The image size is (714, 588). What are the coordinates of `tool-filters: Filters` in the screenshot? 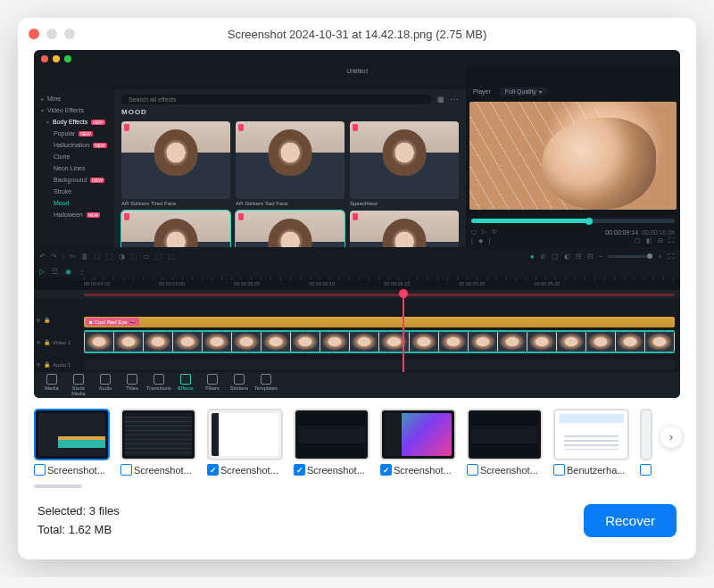 It's located at (212, 385).